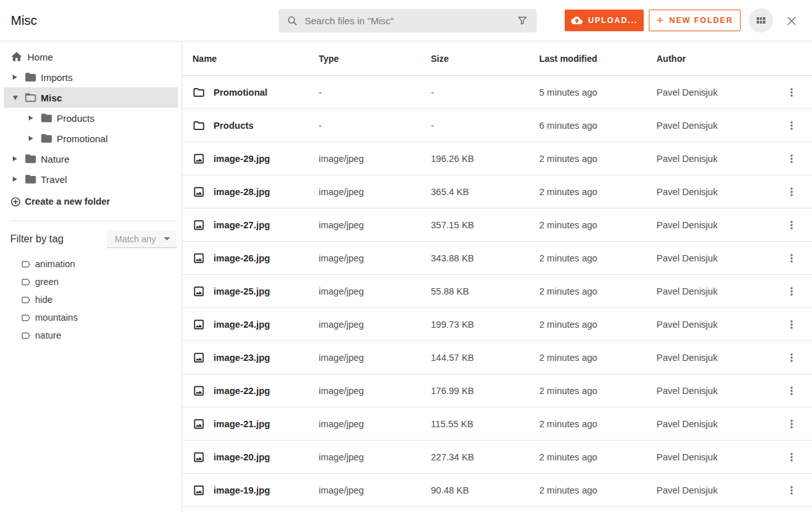 Image resolution: width=812 pixels, height=512 pixels. Describe the element at coordinates (695, 20) in the screenshot. I see `new-folder-button: + NEW FOLDER` at that location.